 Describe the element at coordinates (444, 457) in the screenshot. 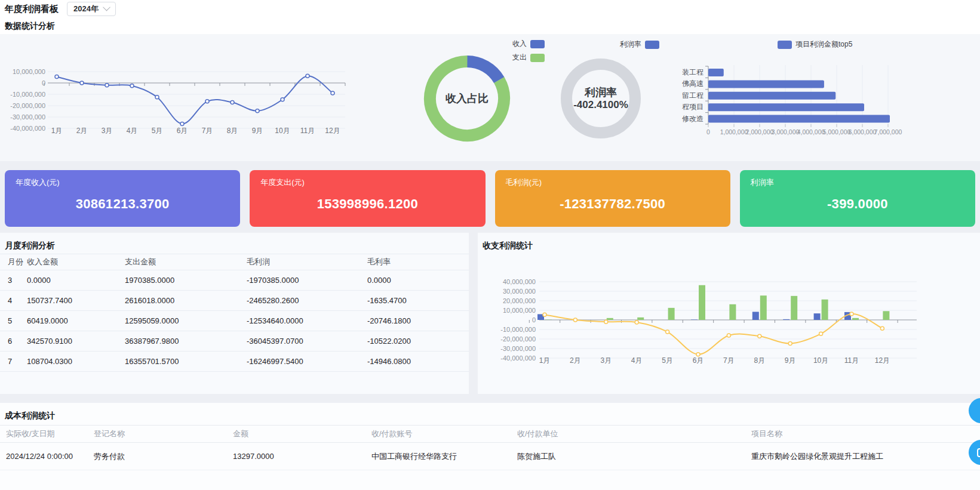

I see `table-cell: 中国工商银行经华路支行` at that location.